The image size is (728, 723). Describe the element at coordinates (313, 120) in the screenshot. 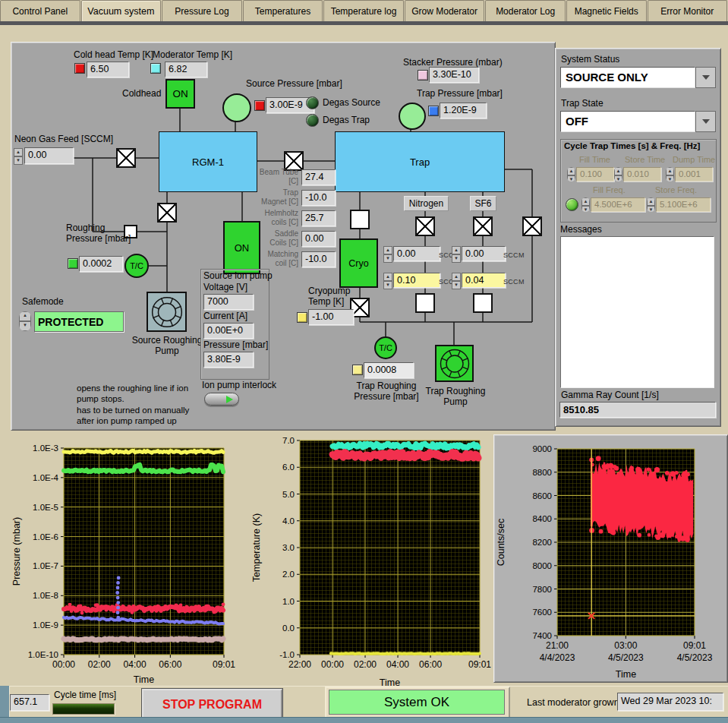

I see `degas-trap-led` at that location.